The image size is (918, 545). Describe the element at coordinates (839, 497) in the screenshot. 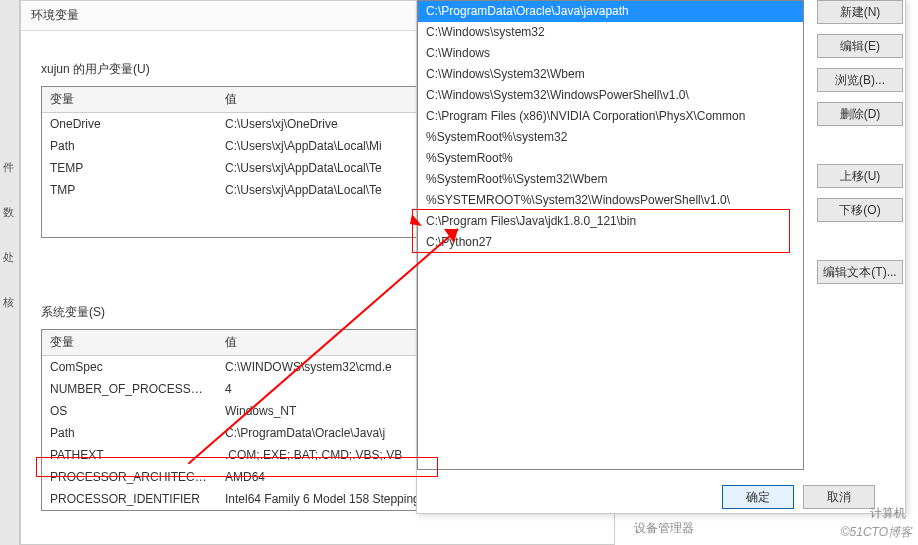

I see `cancel-button: 取消` at that location.